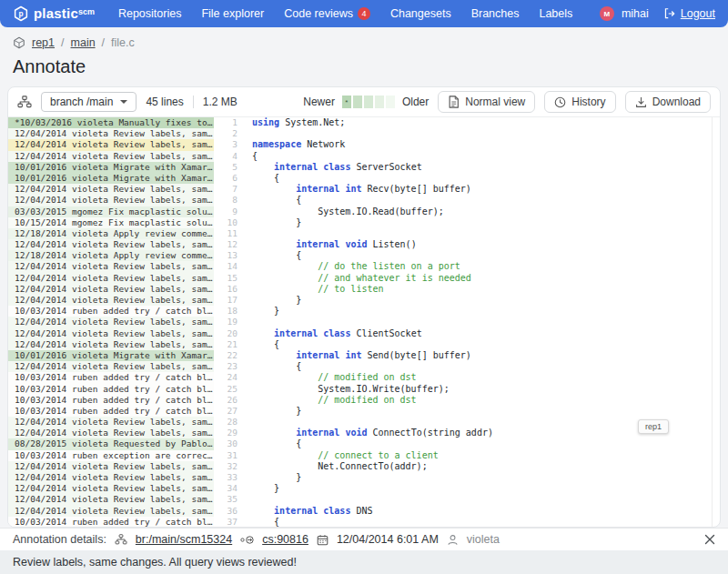 The image size is (728, 574). Describe the element at coordinates (690, 14) in the screenshot. I see `logout-button: Logout` at that location.